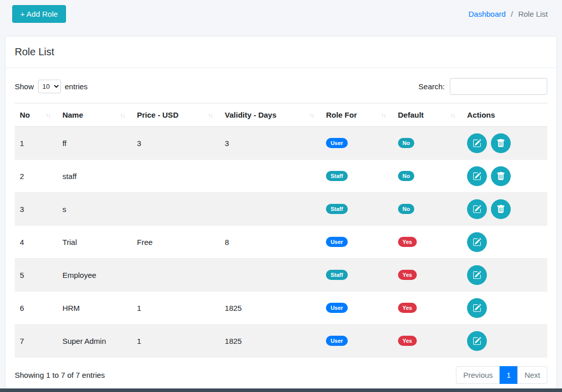  I want to click on cell-validity-days, so click(270, 275).